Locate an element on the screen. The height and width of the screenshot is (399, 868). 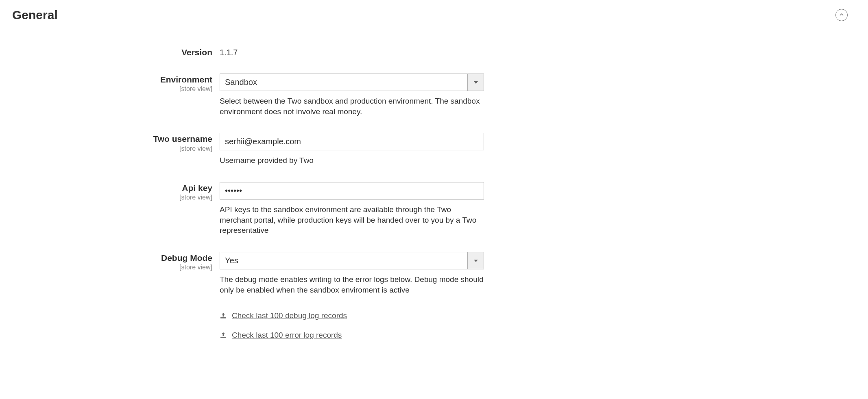
chevron-up-icon is located at coordinates (842, 15).